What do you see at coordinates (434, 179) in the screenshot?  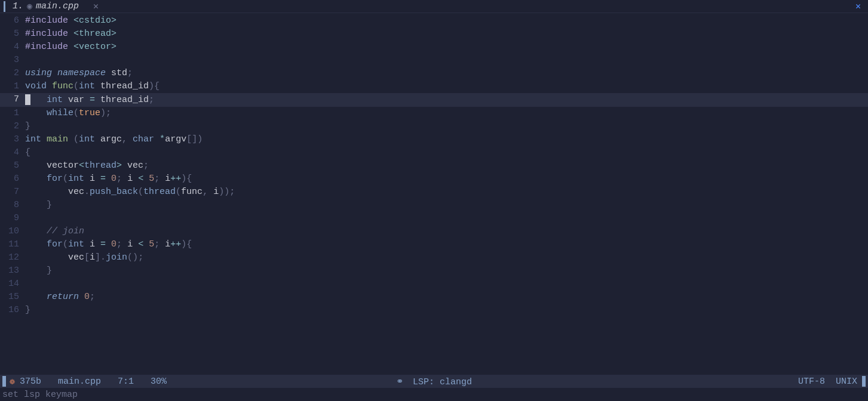 I see `code-line: 6 for(int i = 0; i < 5; i++){` at bounding box center [434, 179].